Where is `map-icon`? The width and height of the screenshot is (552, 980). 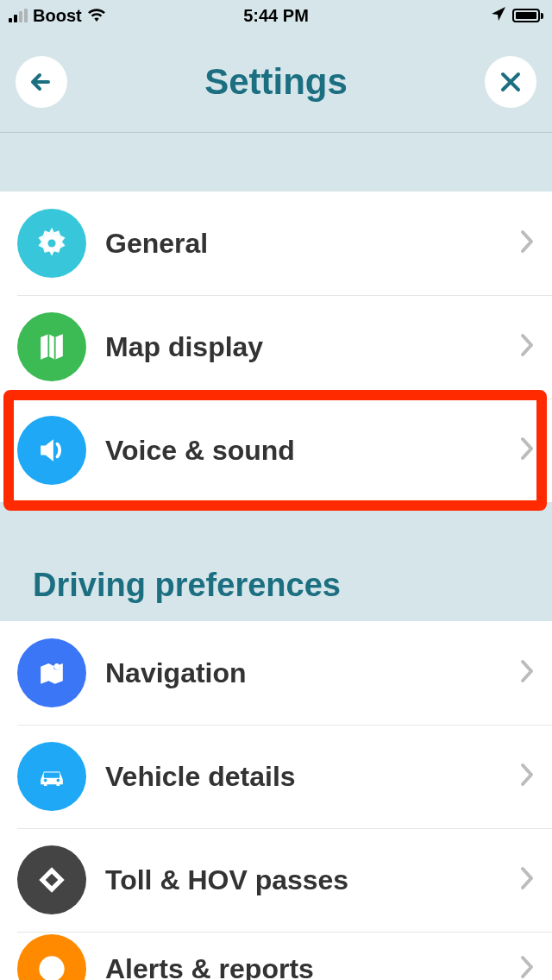 map-icon is located at coordinates (52, 347).